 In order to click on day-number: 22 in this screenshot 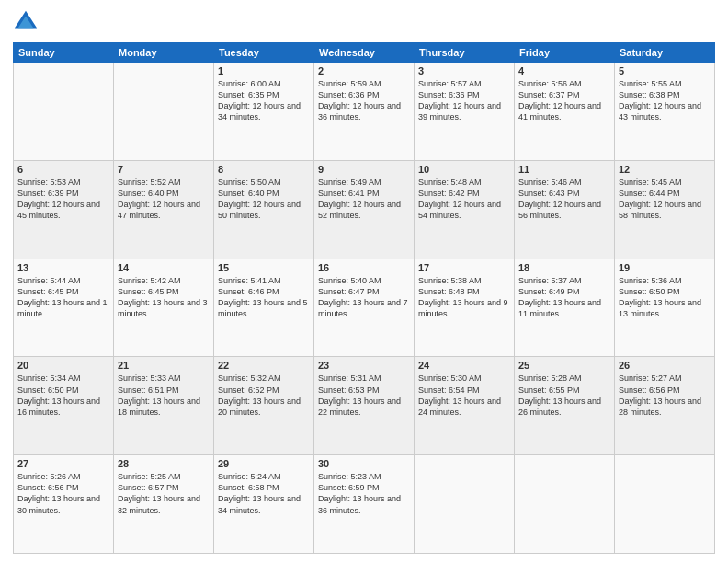, I will do `click(264, 365)`.